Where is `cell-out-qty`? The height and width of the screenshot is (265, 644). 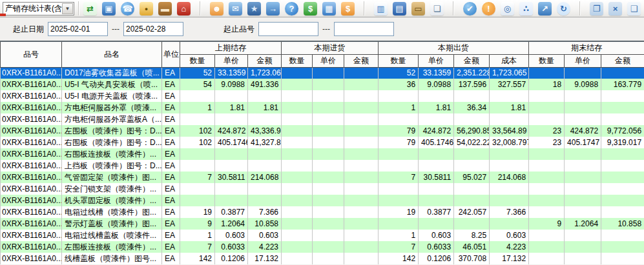
cell-out-qty is located at coordinates (399, 189).